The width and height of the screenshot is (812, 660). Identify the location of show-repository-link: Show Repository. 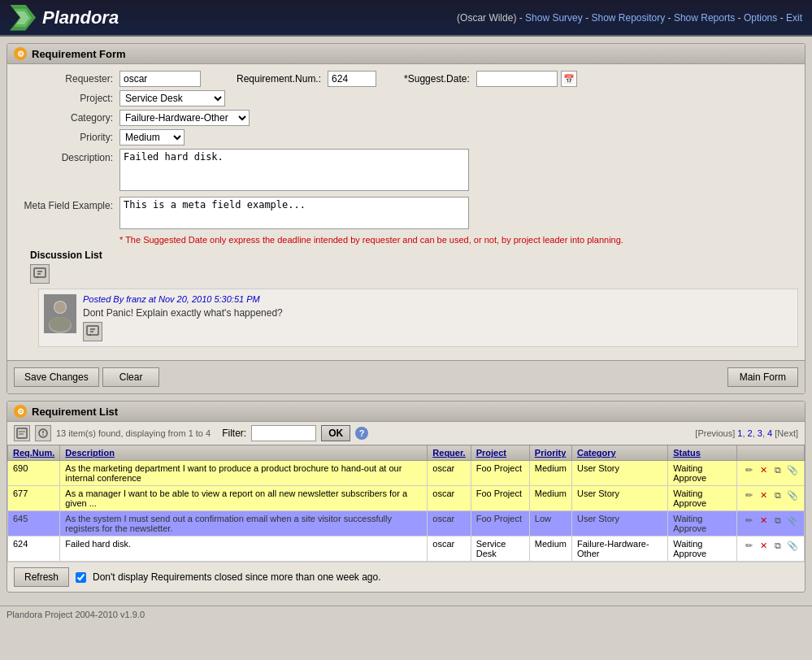
(627, 18).